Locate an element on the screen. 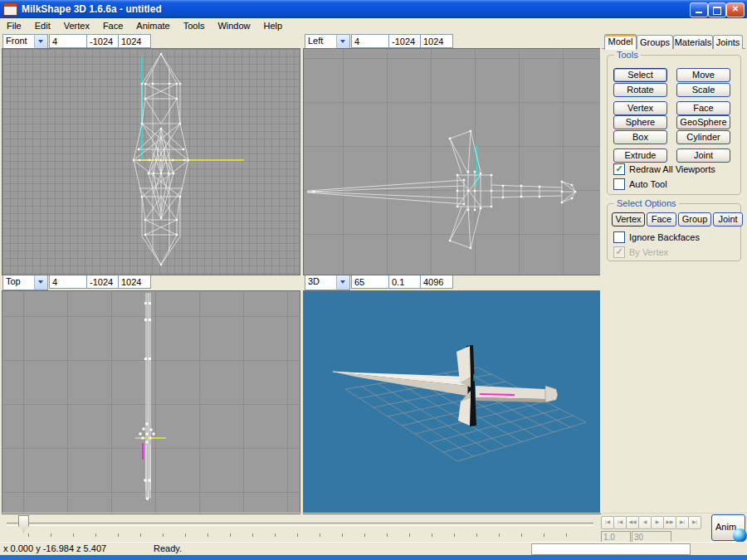 The image size is (747, 560). 3d-fov-field is located at coordinates (371, 282).